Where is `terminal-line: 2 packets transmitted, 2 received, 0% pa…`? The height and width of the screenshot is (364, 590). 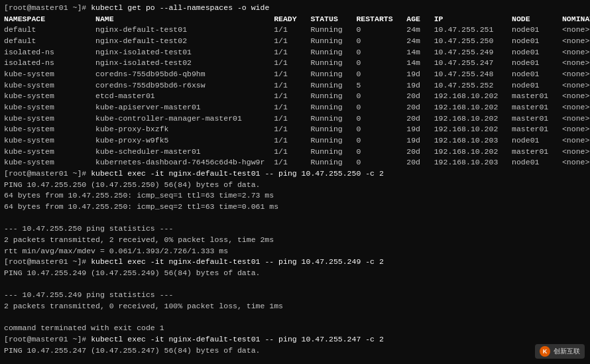 terminal-line: 2 packets transmitted, 2 received, 0% pa… is located at coordinates (295, 240).